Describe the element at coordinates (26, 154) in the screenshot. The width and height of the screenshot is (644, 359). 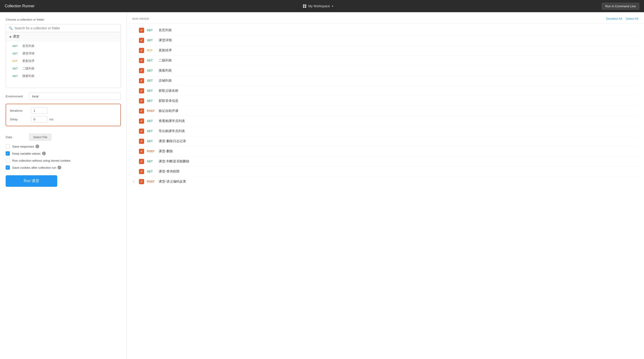
I see `keep-variable-label: Keep variable values` at that location.